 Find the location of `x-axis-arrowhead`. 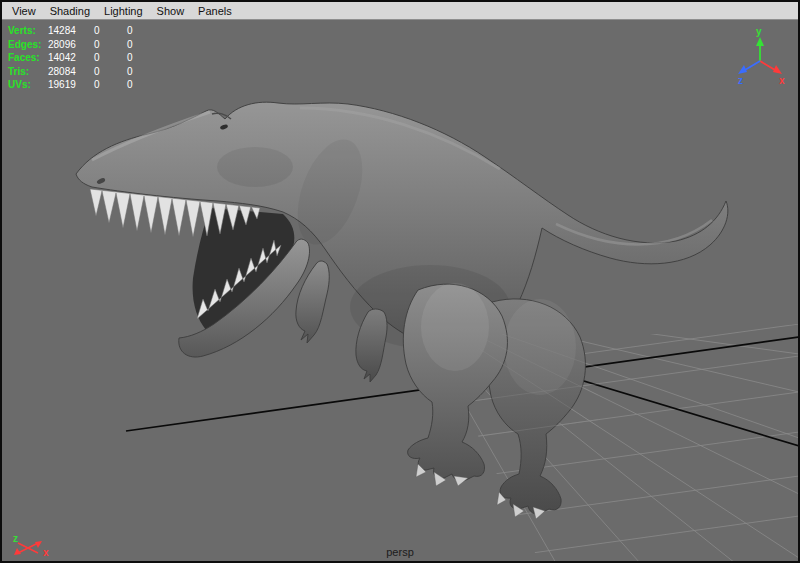

x-axis-arrowhead is located at coordinates (778, 70).